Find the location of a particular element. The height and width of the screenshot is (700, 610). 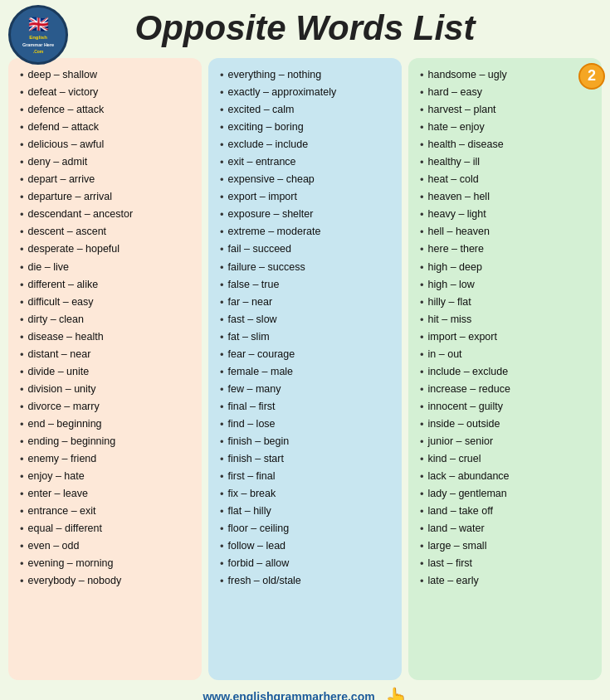

word-pair: ending – beginning is located at coordinates (72, 441).